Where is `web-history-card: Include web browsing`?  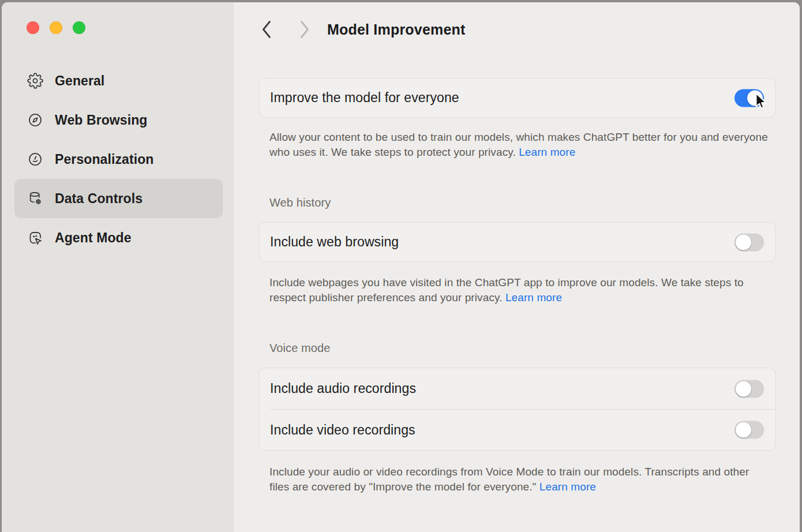
web-history-card: Include web browsing is located at coordinates (517, 242).